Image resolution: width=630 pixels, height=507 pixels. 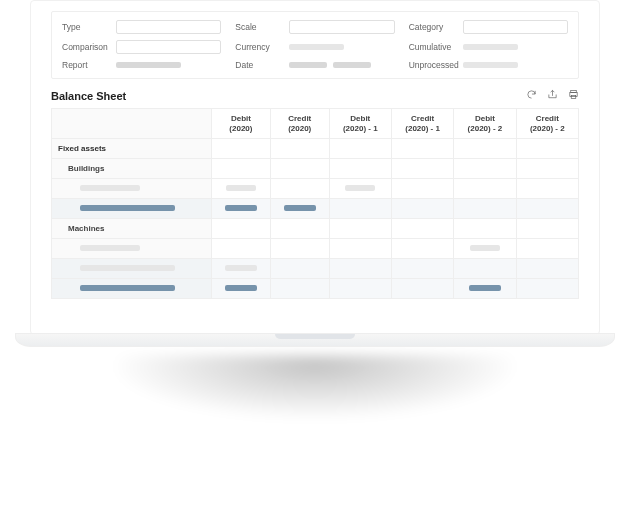 What do you see at coordinates (262, 47) in the screenshot?
I see `filter-currency-label: Currency` at bounding box center [262, 47].